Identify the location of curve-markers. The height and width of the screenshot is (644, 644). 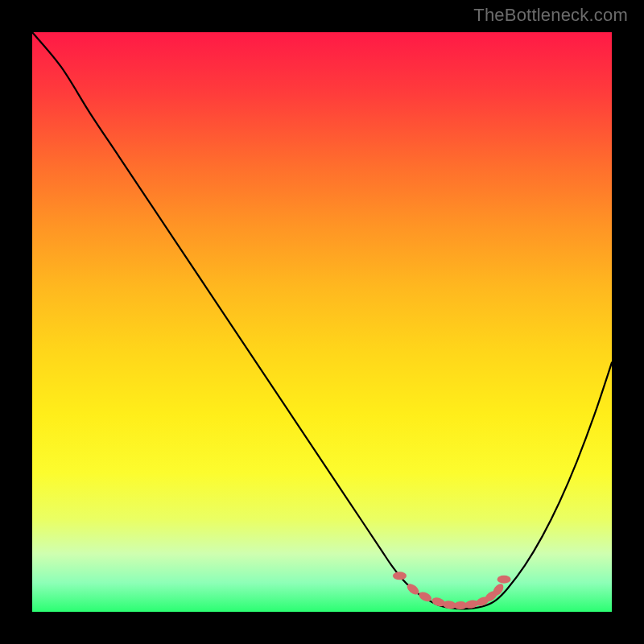
(452, 591).